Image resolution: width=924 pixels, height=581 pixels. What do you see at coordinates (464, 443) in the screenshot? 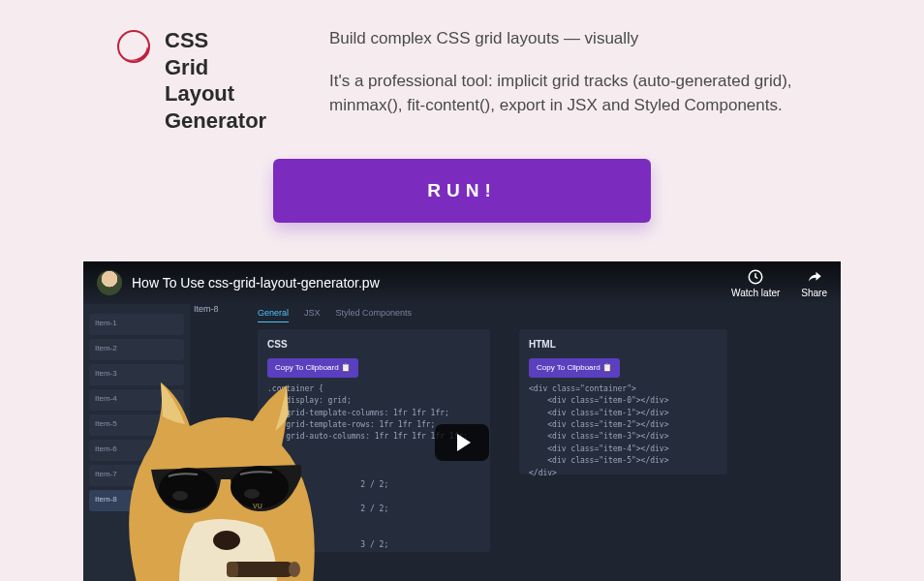
I see `play-icon` at bounding box center [464, 443].